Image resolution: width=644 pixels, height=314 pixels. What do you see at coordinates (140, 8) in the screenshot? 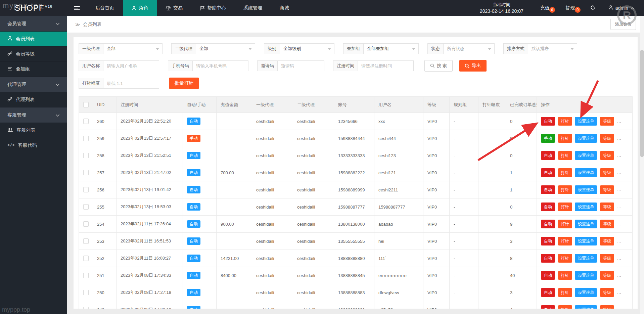
I see `nav-item-roles: 角色` at bounding box center [140, 8].